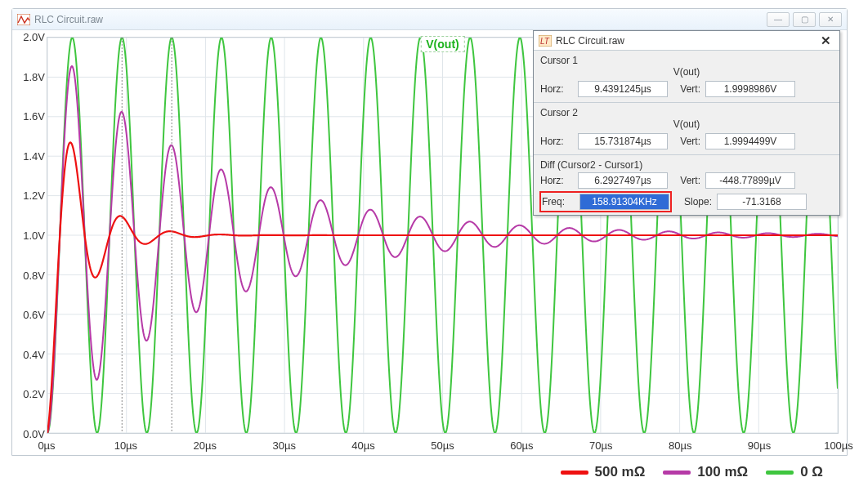 The image size is (859, 504). What do you see at coordinates (623, 89) in the screenshot?
I see `c1-horz-value: 9.4391245µs` at bounding box center [623, 89].